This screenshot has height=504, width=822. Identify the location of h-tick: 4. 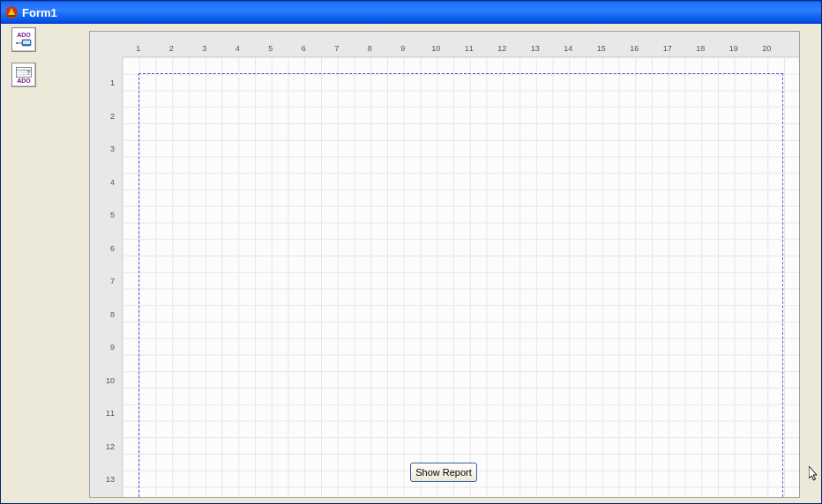
(238, 50).